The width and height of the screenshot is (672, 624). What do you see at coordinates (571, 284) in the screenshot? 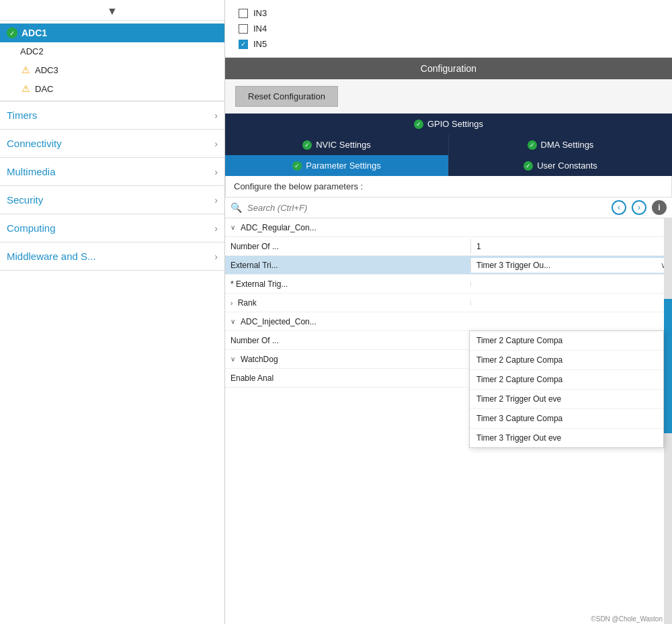
I see `external-trig2-value` at bounding box center [571, 284].